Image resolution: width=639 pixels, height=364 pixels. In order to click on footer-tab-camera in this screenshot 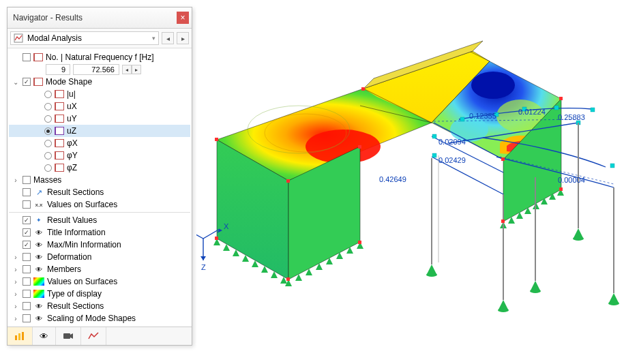, I will do `click(68, 336)`.